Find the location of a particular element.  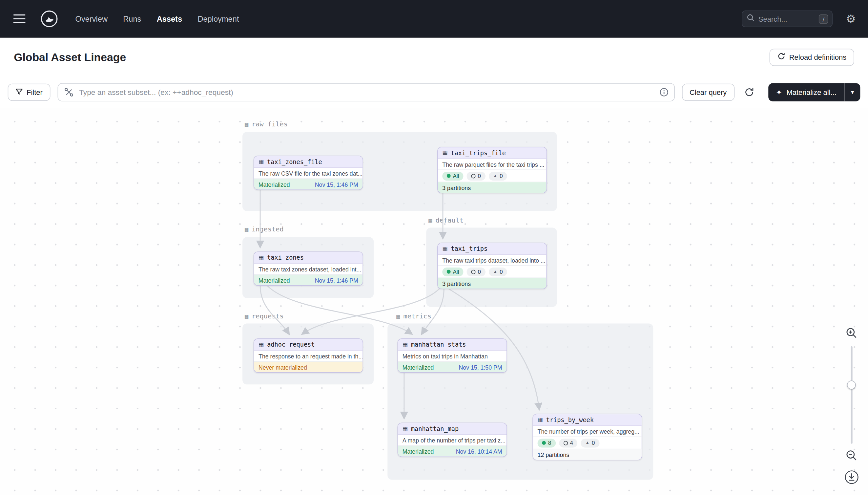

asset-description: Metrics on taxi trips in Manhattan is located at coordinates (452, 356).